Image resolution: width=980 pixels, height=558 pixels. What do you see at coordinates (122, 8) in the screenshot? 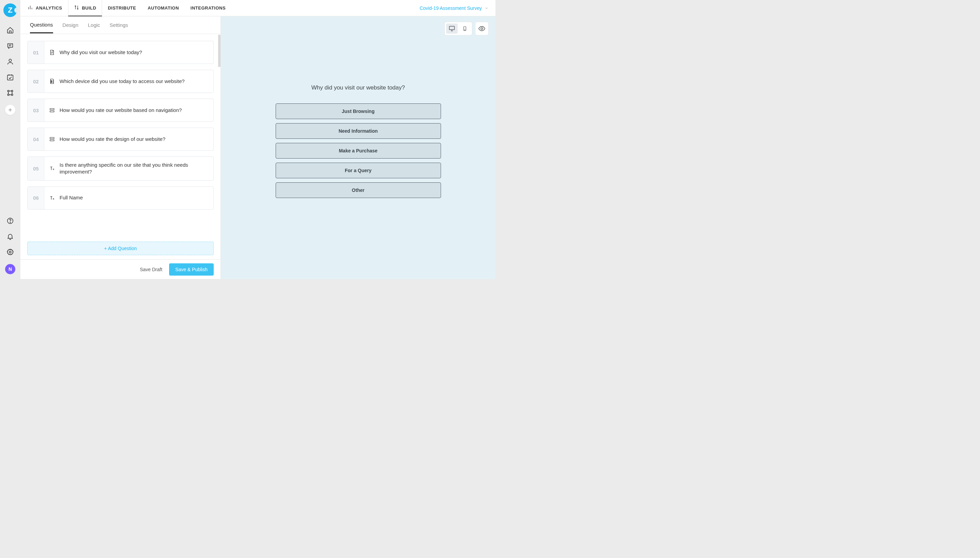
I see `nav-label: DISTRIBUTE` at bounding box center [122, 8].